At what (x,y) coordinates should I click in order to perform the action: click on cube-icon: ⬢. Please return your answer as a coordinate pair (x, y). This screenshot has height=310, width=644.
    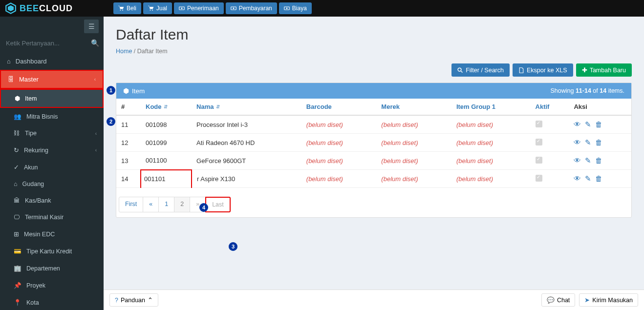
    Looking at the image, I should click on (126, 91).